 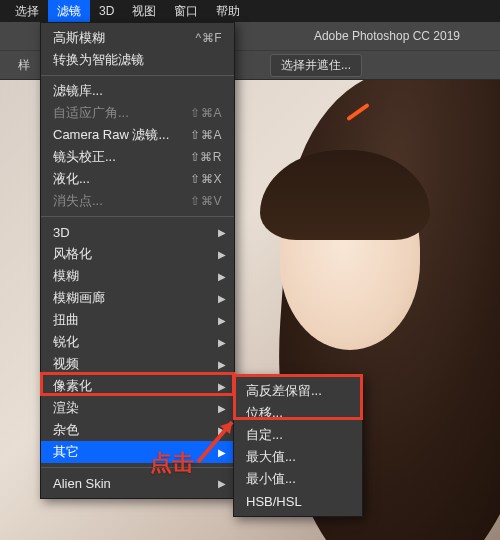 I want to click on submenu-item-hsb-hsl: HSB/HSL, so click(x=298, y=501).